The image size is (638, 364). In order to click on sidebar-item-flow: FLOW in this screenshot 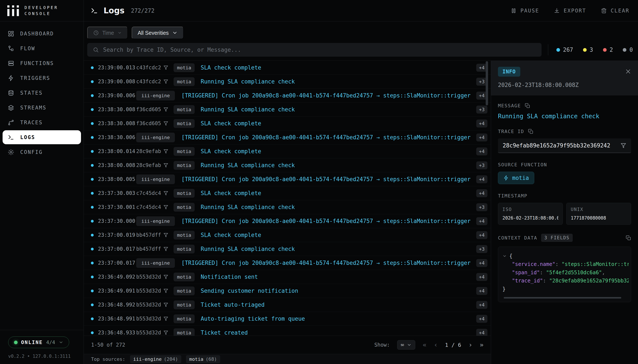, I will do `click(42, 48)`.